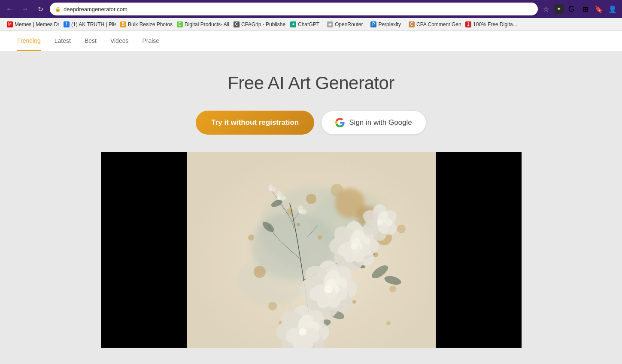  What do you see at coordinates (264, 24) in the screenshot?
I see `bookmark-label: CPAGrip - Publisher...` at bounding box center [264, 24].